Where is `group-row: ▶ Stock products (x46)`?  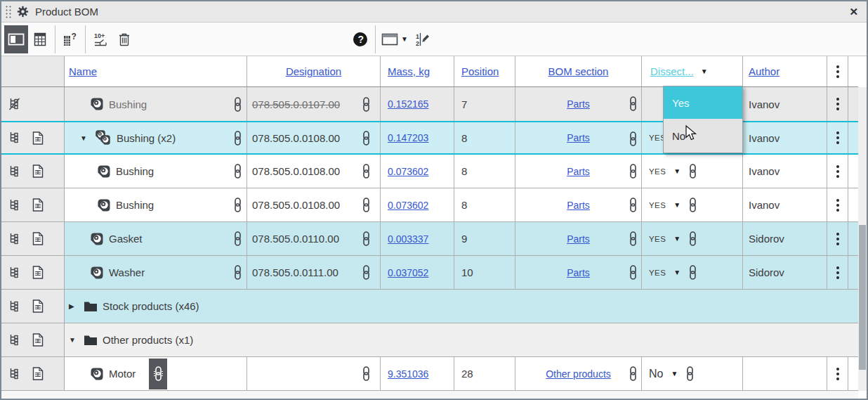 group-row: ▶ Stock products (x46) is located at coordinates (430, 307).